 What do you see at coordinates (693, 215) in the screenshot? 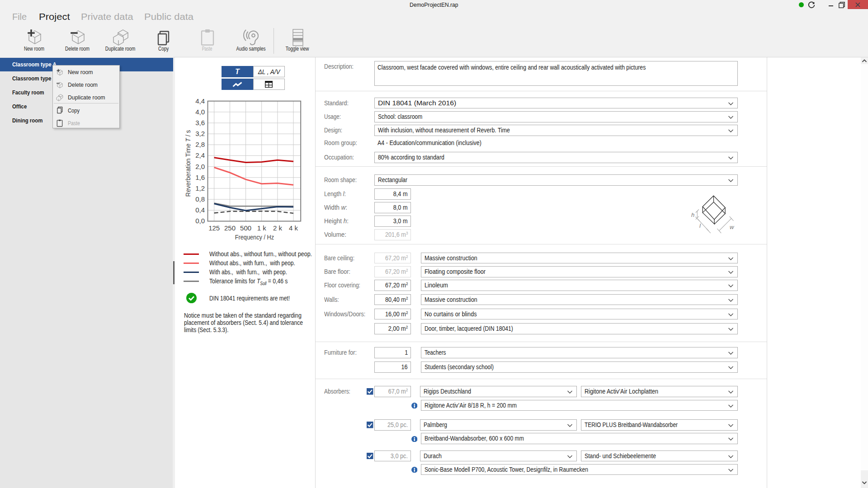
I see `svg-text: h` at bounding box center [693, 215].